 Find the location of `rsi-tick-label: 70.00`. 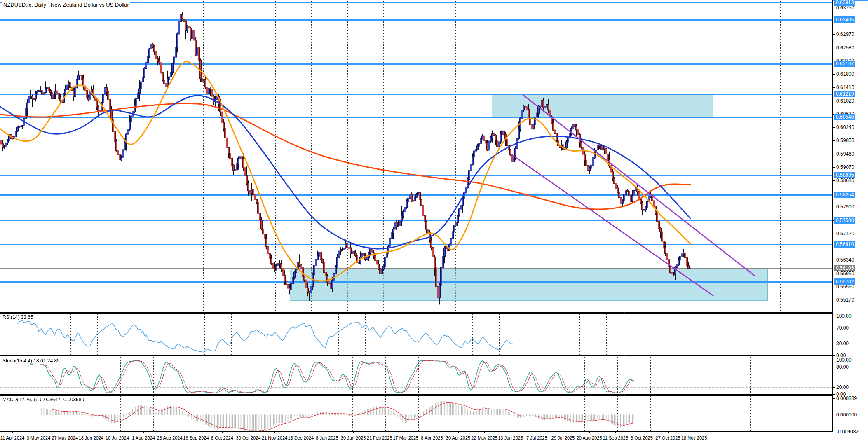

rsi-tick-label: 70.00 is located at coordinates (842, 328).